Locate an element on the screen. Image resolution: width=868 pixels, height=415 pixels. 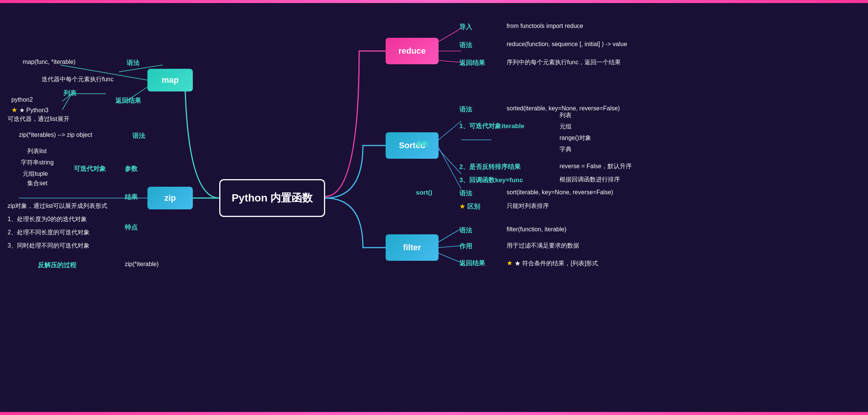
map-return-label: 返回结果 is located at coordinates (128, 101).